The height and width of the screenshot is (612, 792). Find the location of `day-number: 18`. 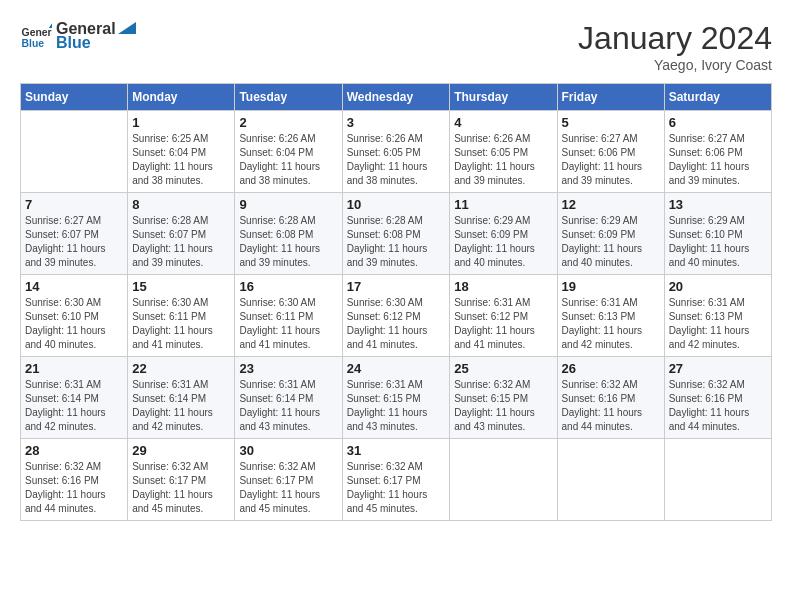

day-number: 18 is located at coordinates (503, 286).